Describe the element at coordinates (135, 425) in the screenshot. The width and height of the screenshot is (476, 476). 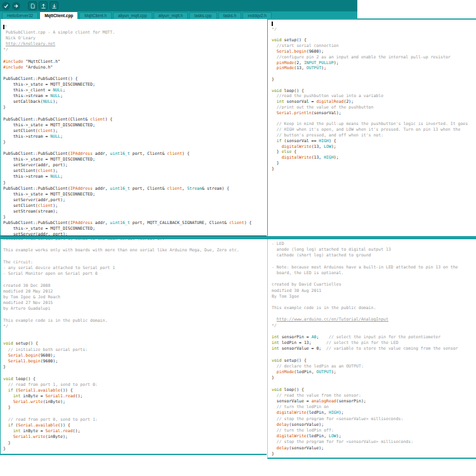
I see `code-line: if (Serial.available()) {` at that location.